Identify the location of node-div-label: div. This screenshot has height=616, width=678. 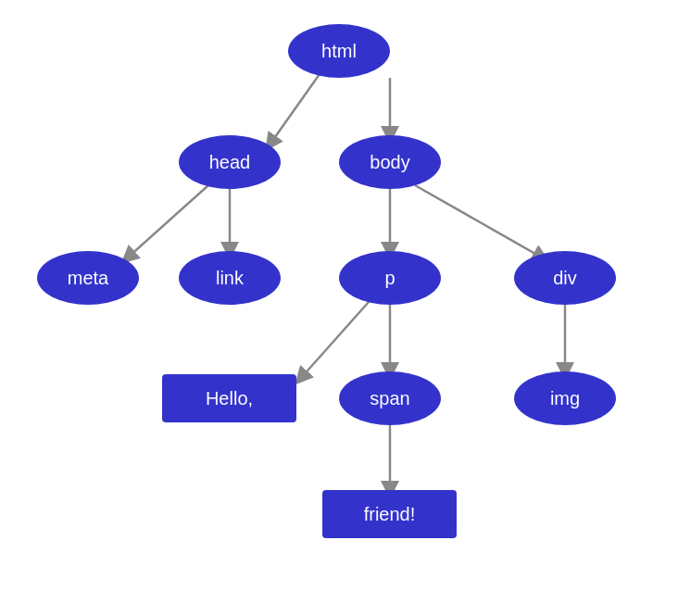
(565, 278).